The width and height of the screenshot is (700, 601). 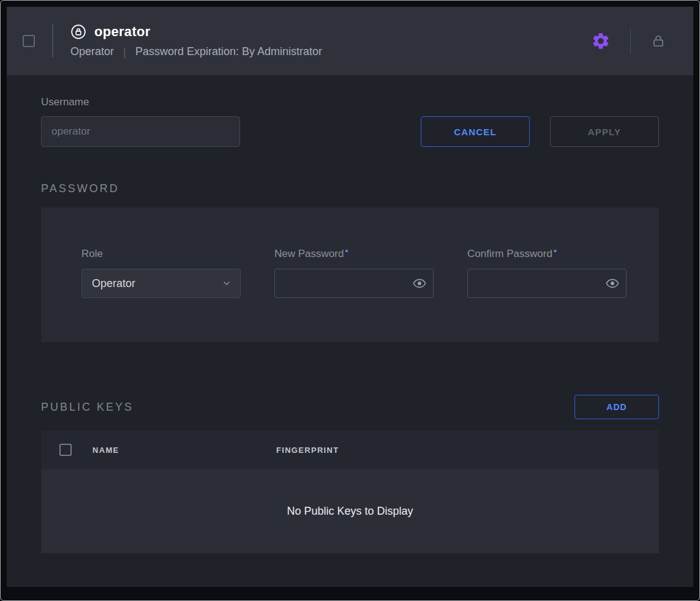 What do you see at coordinates (141, 121) in the screenshot?
I see `username-field-group: Username` at bounding box center [141, 121].